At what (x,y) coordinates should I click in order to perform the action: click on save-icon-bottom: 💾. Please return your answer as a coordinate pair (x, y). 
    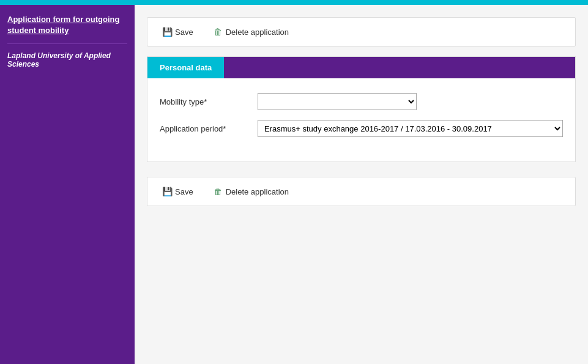
    Looking at the image, I should click on (167, 191).